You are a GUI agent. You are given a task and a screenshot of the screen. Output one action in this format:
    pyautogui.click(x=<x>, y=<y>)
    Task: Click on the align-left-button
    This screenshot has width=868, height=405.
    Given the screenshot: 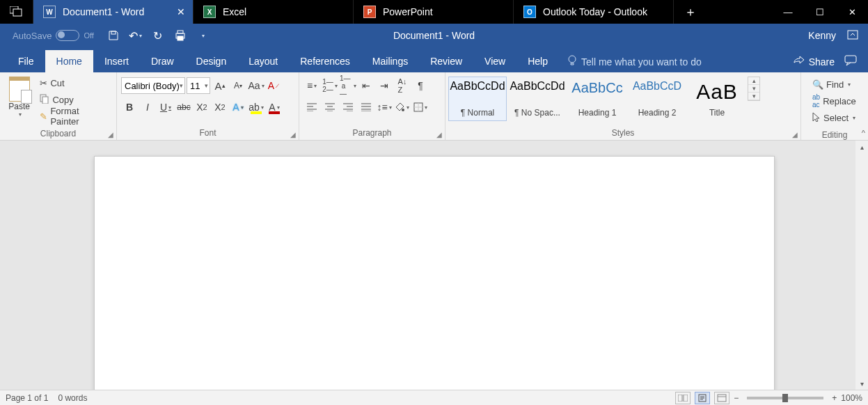 What is the action you would take?
    pyautogui.click(x=312, y=107)
    